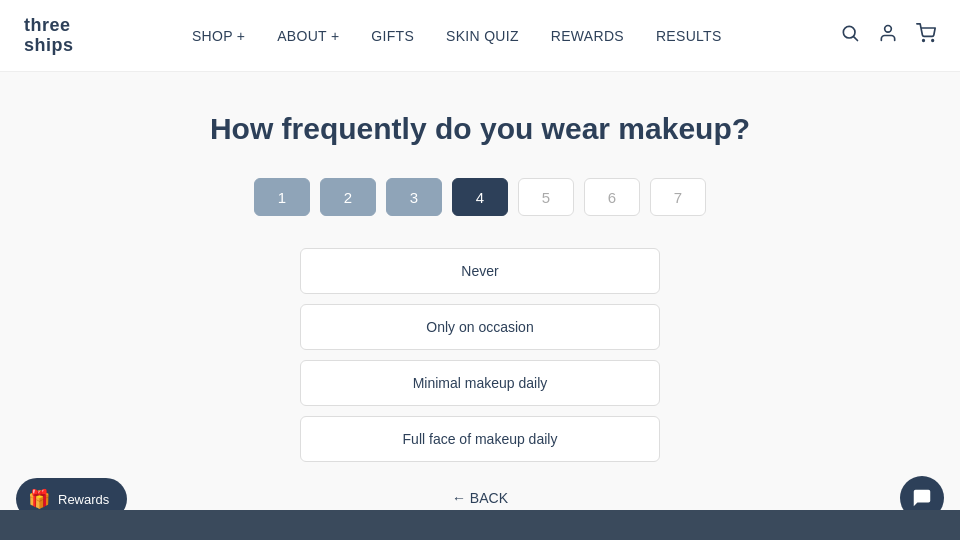  I want to click on step-6: 6, so click(612, 197).